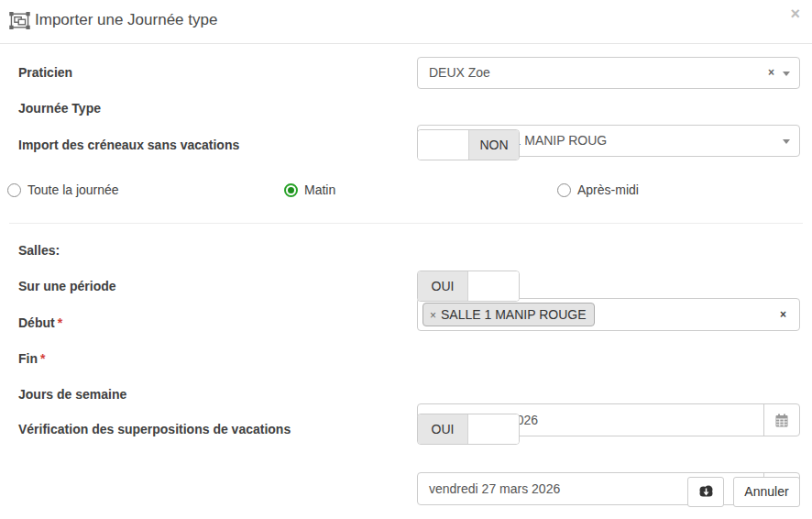  Describe the element at coordinates (468, 429) in the screenshot. I see `verification-toggle: OUI` at that location.